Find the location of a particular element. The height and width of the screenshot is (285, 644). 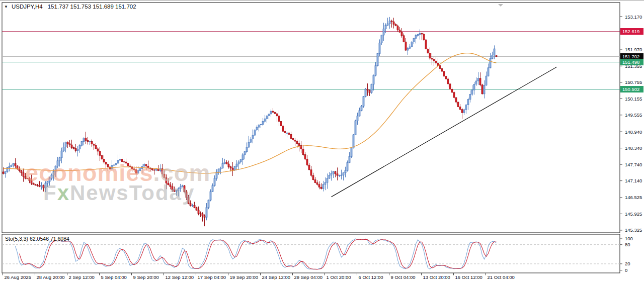

support-price-badge: 150.502 is located at coordinates (632, 89).